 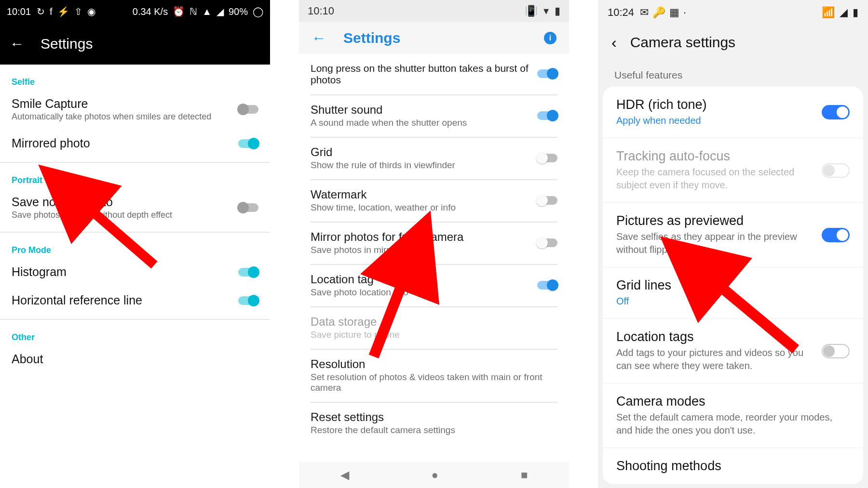 I want to click on loctags-title: Location tags, so click(x=715, y=337).